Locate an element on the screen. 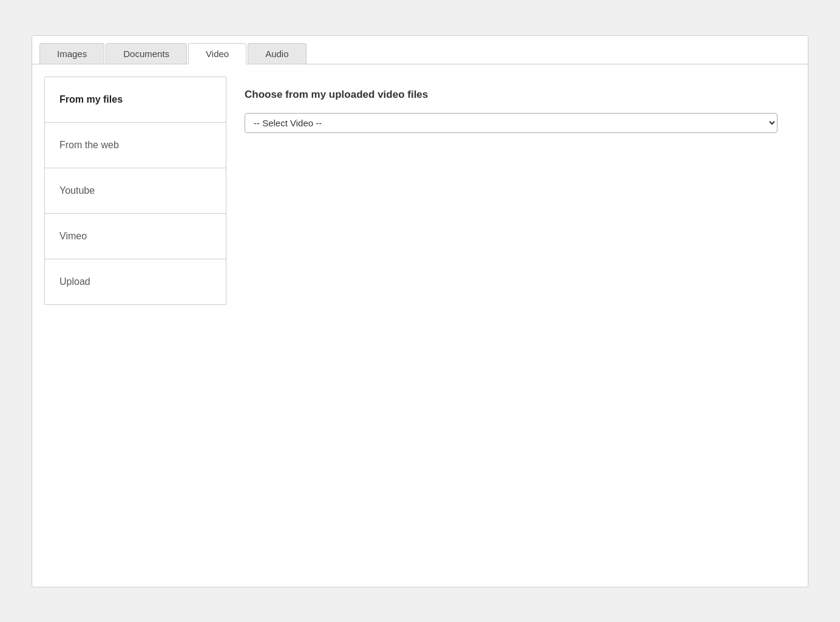 The height and width of the screenshot is (622, 840). section-title: Choose from my uploaded video files is located at coordinates (511, 95).